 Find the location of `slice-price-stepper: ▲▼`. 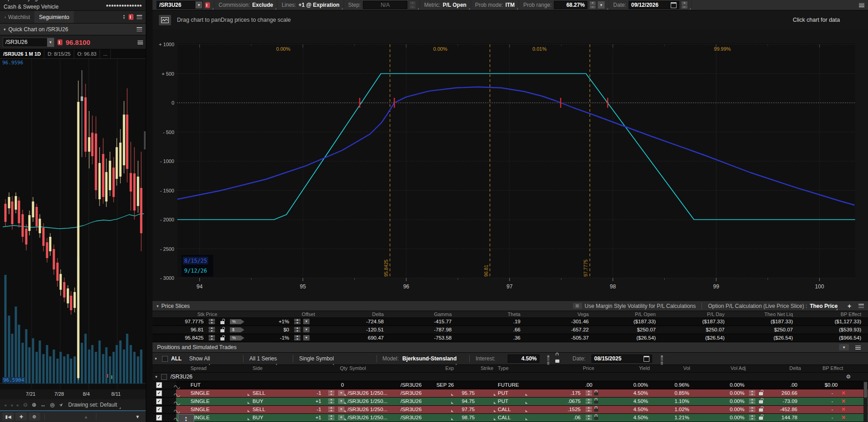

slice-price-stepper: ▲▼ is located at coordinates (212, 321).